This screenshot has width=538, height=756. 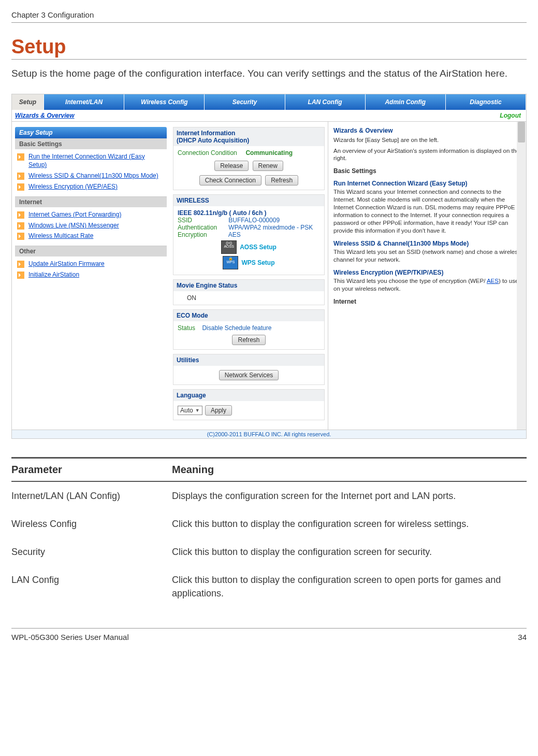 What do you see at coordinates (249, 330) in the screenshot?
I see `eco-mode-panel: ECO Mode Status Disable Schedule feature…` at bounding box center [249, 330].